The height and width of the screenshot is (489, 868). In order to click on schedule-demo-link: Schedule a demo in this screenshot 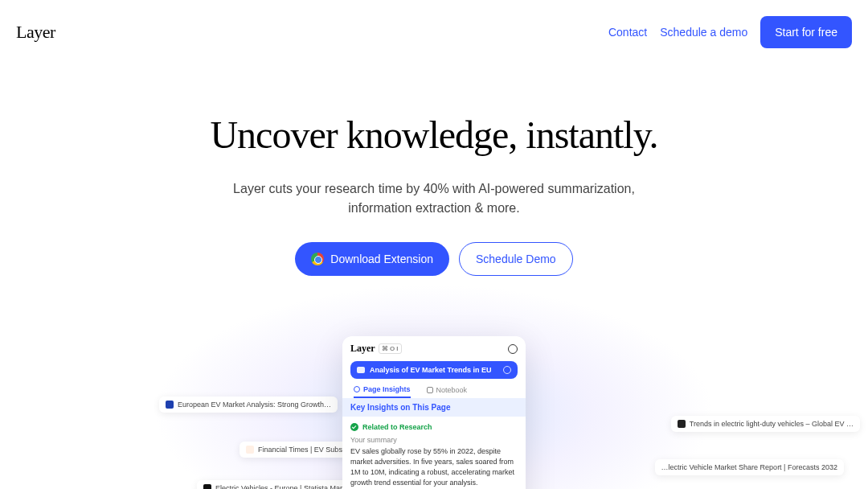, I will do `click(704, 32)`.